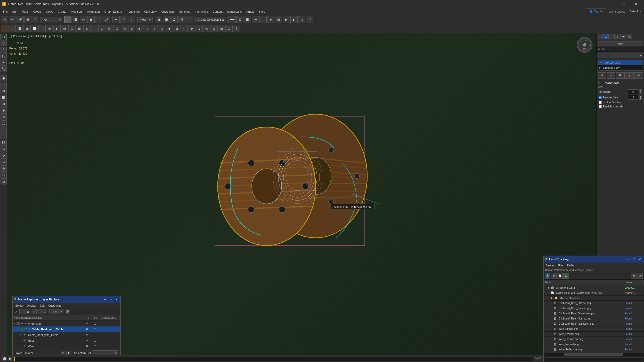  I want to click on menu-scripting: Scripting, so click(185, 12).